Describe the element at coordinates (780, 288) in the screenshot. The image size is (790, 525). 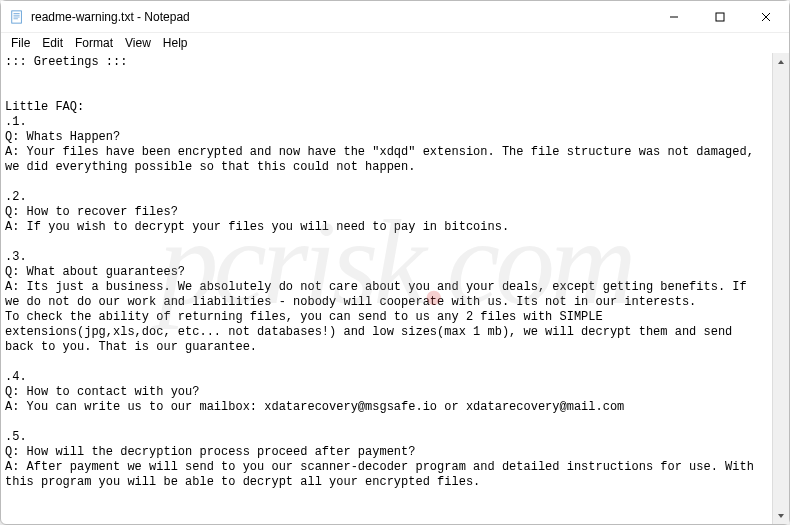
I see `vertical-scrollbar` at that location.